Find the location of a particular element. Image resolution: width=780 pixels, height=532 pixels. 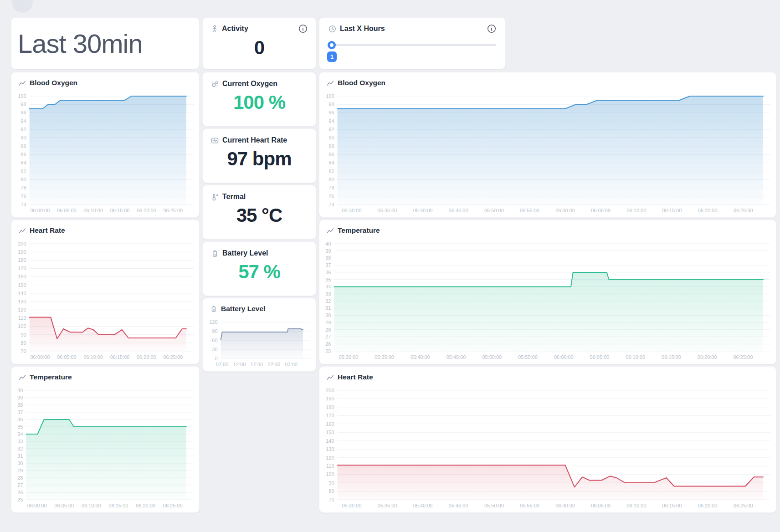

svg-text: 78 is located at coordinates (331, 188).